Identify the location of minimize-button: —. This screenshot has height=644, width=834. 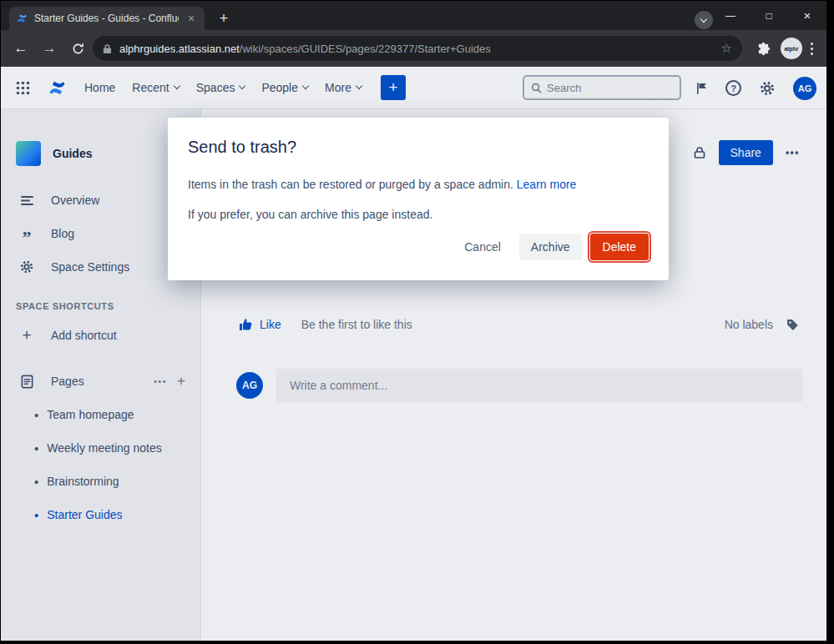
(730, 15).